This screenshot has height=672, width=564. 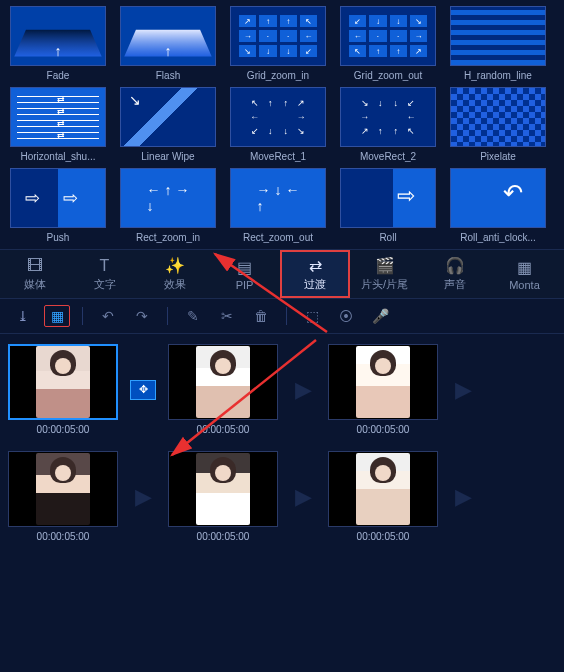 What do you see at coordinates (245, 274) in the screenshot?
I see `tab-pip: ▤PIP` at bounding box center [245, 274].